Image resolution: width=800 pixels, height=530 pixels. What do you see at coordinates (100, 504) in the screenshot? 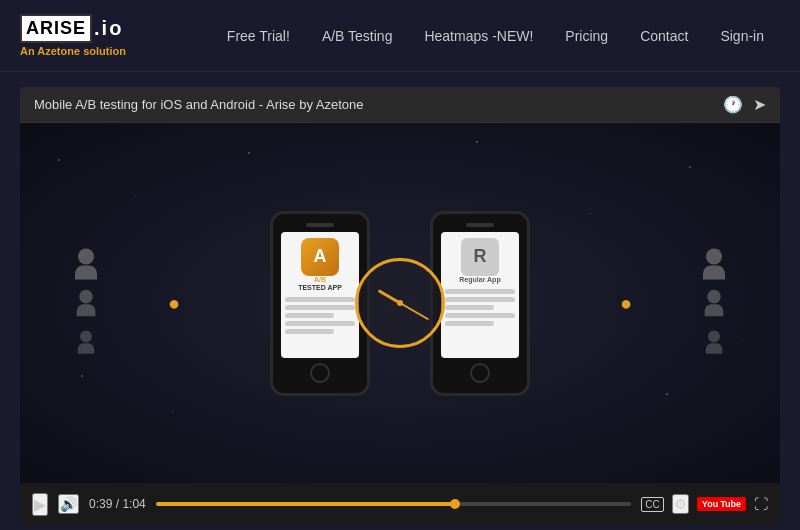
I see `time-current: 0:39` at bounding box center [100, 504].